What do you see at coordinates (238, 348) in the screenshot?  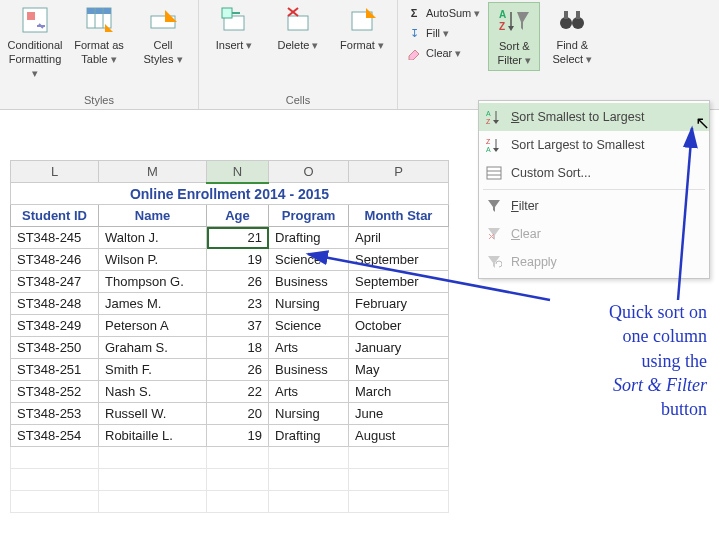 I see `cell: 18` at bounding box center [238, 348].